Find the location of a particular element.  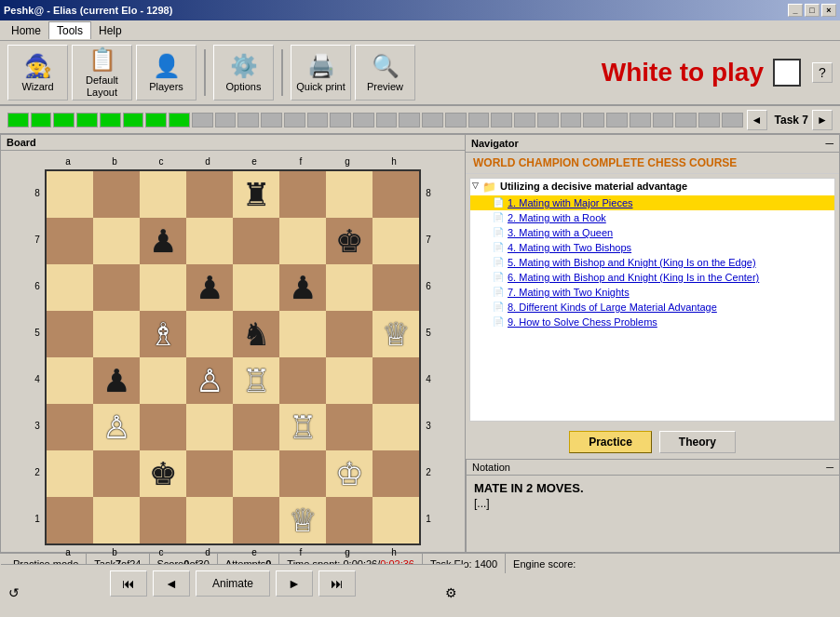

square-h1 is located at coordinates (396, 520).